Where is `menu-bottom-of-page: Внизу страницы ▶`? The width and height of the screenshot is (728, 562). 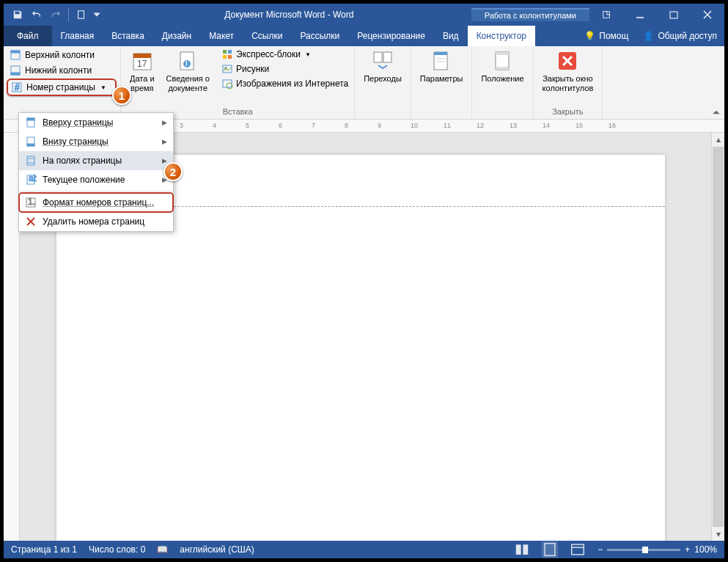 menu-bottom-of-page: Внизу страницы ▶ is located at coordinates (96, 142).